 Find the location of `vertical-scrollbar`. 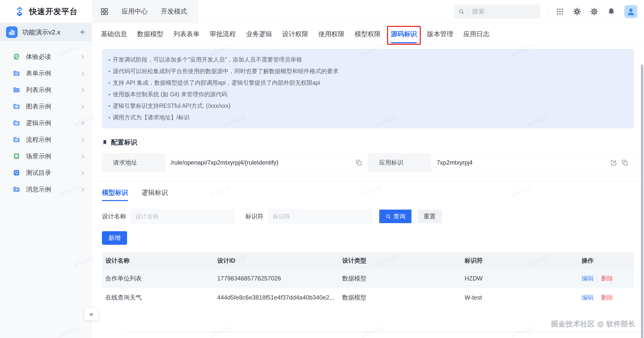

vertical-scrollbar is located at coordinates (642, 201).